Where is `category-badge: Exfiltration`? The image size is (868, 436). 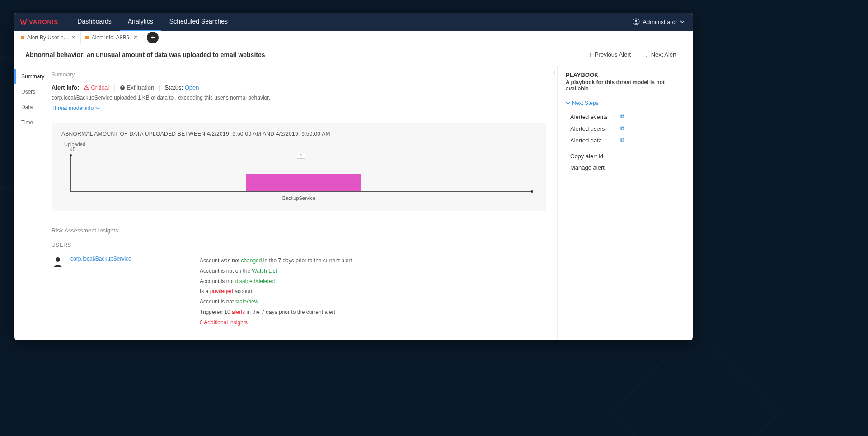
category-badge: Exfiltration is located at coordinates (137, 88).